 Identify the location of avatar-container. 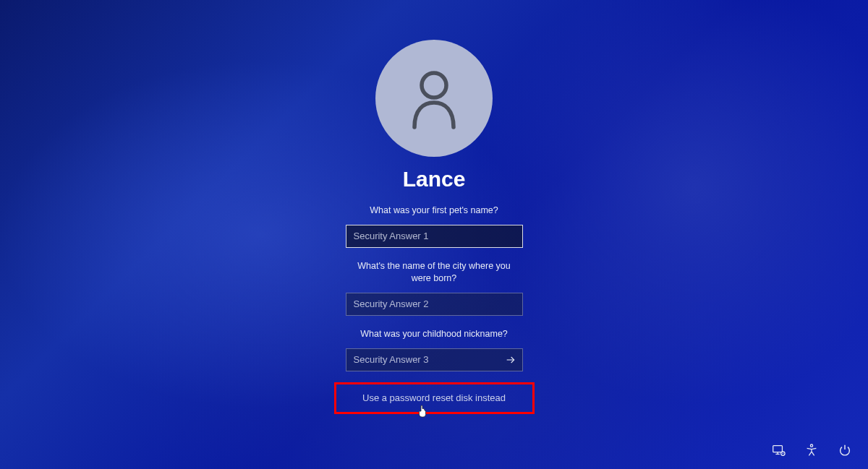
(434, 98).